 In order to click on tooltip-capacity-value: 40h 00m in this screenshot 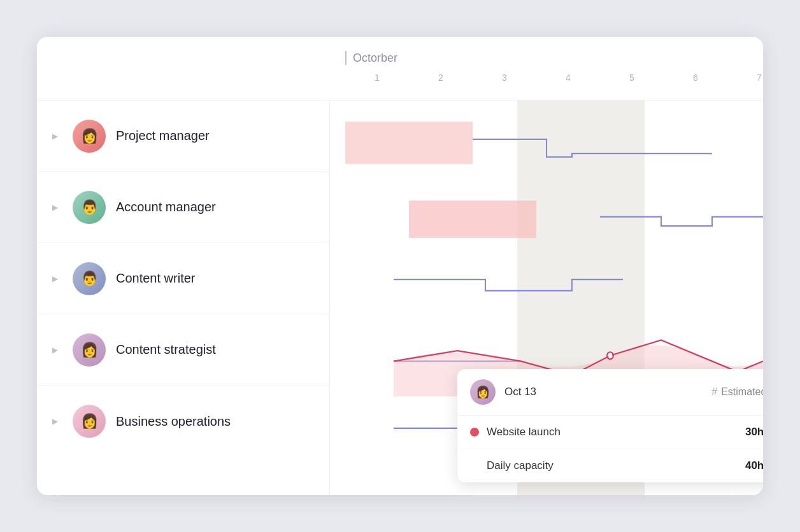, I will do `click(754, 466)`.